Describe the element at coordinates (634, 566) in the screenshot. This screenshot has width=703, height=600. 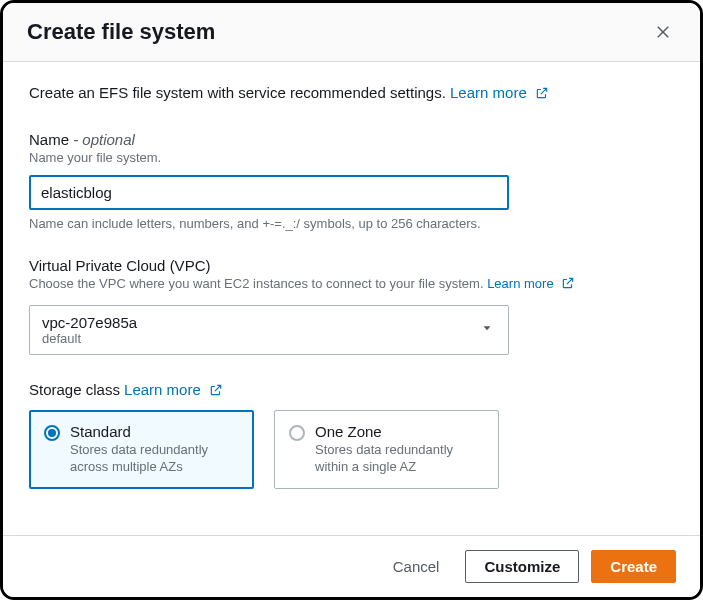
I see `create-button: Create` at that location.